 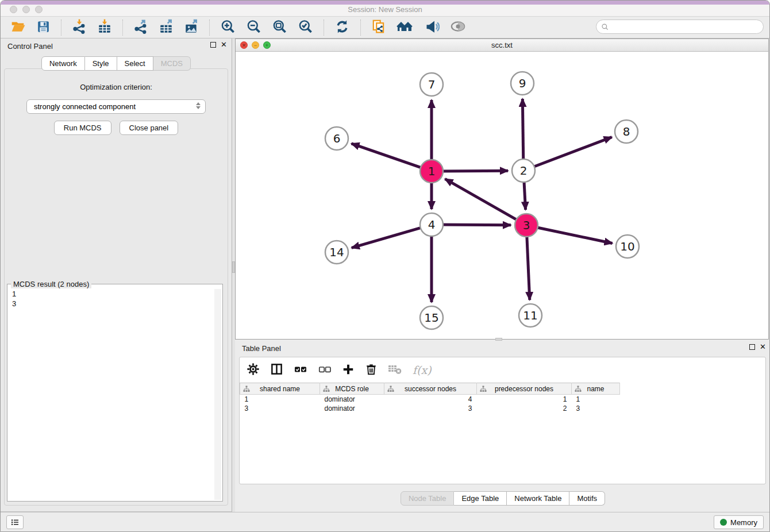 I want to click on criterion-dropdown: strongly connected component, so click(x=116, y=107).